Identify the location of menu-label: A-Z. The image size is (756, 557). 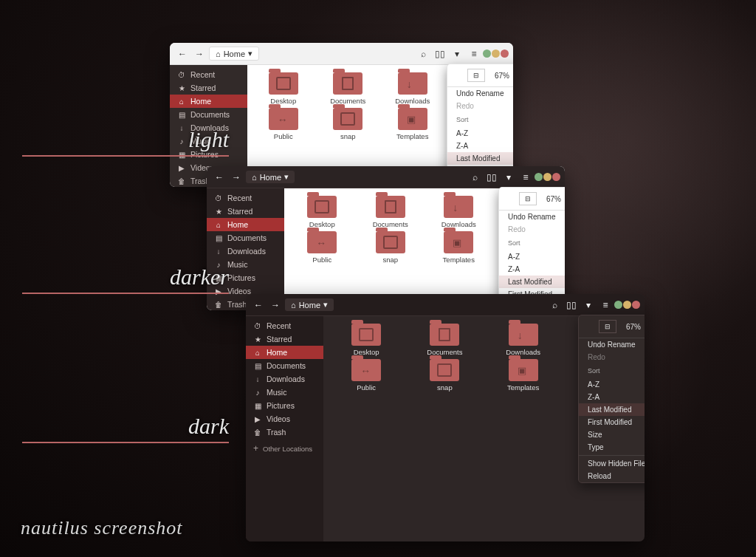
(594, 384).